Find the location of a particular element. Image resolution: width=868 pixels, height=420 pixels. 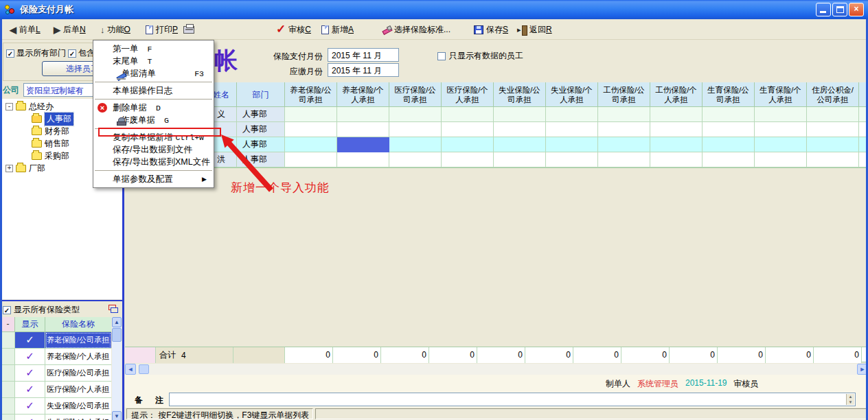

insurance-column-header: 医疗保险/公司承担 is located at coordinates (415, 95).